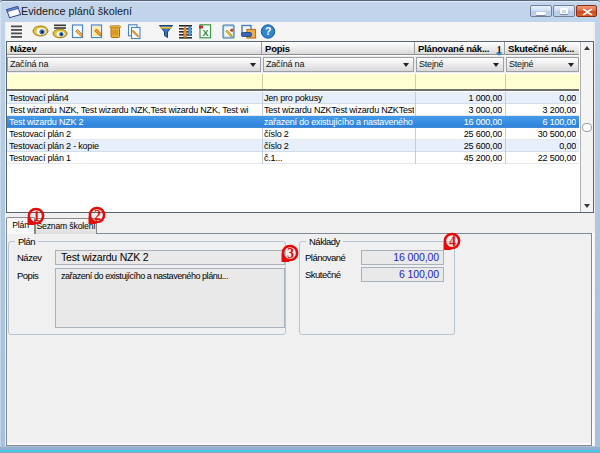 This screenshot has height=453, width=600. What do you see at coordinates (36, 216) in the screenshot?
I see `svg-text: 1` at bounding box center [36, 216].